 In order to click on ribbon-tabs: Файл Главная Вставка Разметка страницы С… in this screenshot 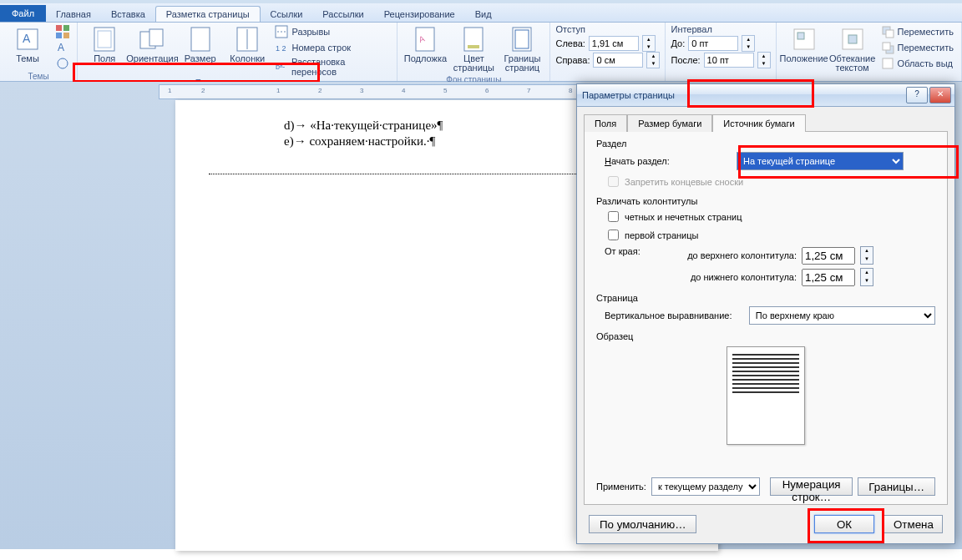, I will do `click(481, 13)`.